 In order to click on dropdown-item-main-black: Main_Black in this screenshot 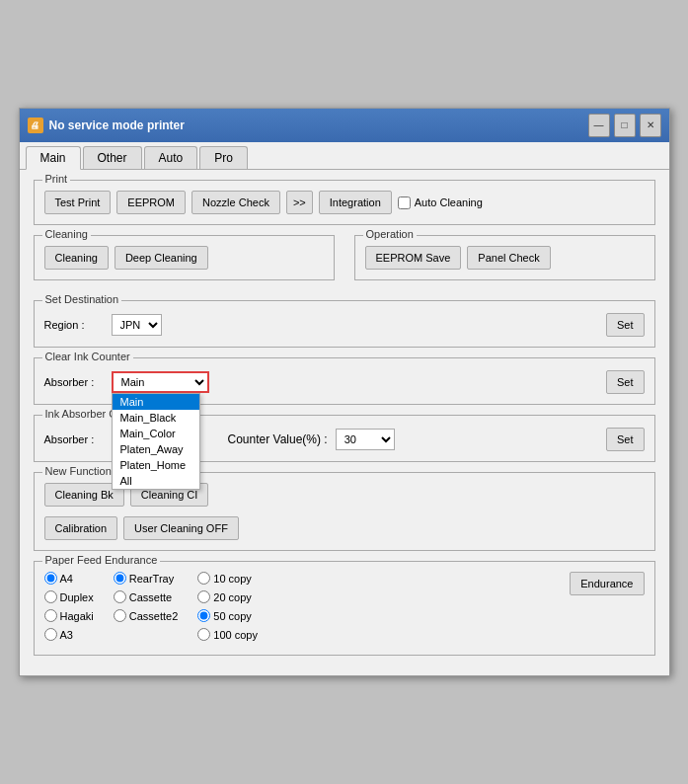, I will do `click(156, 418)`.